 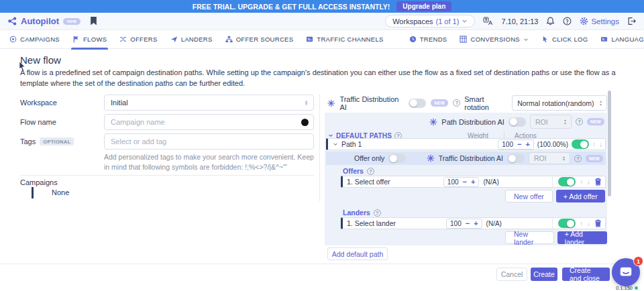 I want to click on traffic-ai-toggle, so click(x=417, y=103).